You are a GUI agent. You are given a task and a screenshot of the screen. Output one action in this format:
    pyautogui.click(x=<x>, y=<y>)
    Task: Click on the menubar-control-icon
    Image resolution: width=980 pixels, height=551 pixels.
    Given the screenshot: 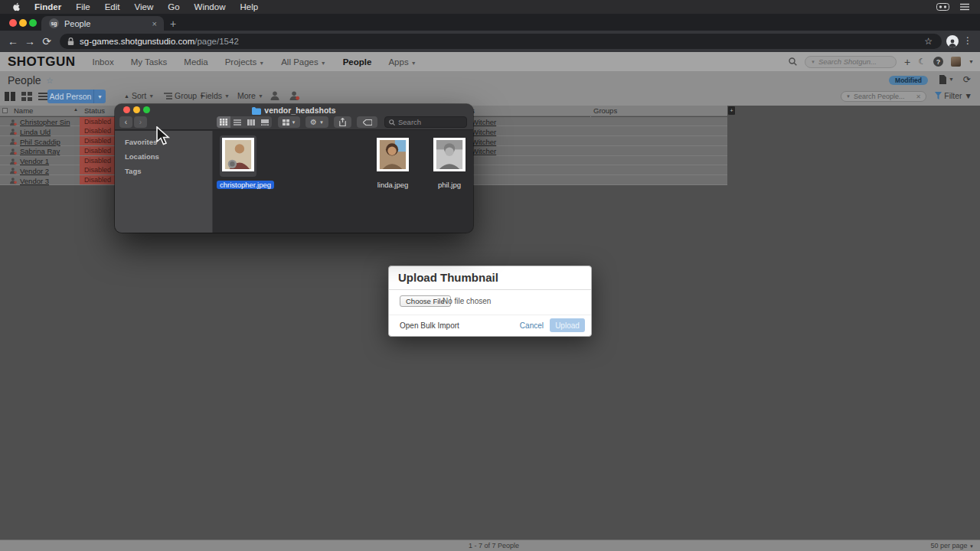 What is the action you would take?
    pyautogui.click(x=943, y=7)
    